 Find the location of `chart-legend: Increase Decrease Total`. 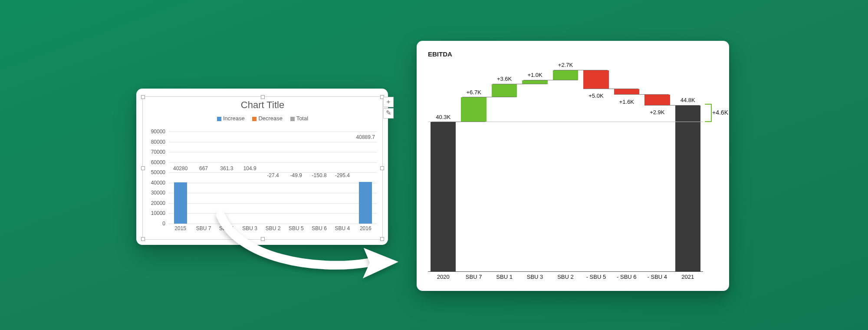

chart-legend: Increase Decrease Total is located at coordinates (263, 118).